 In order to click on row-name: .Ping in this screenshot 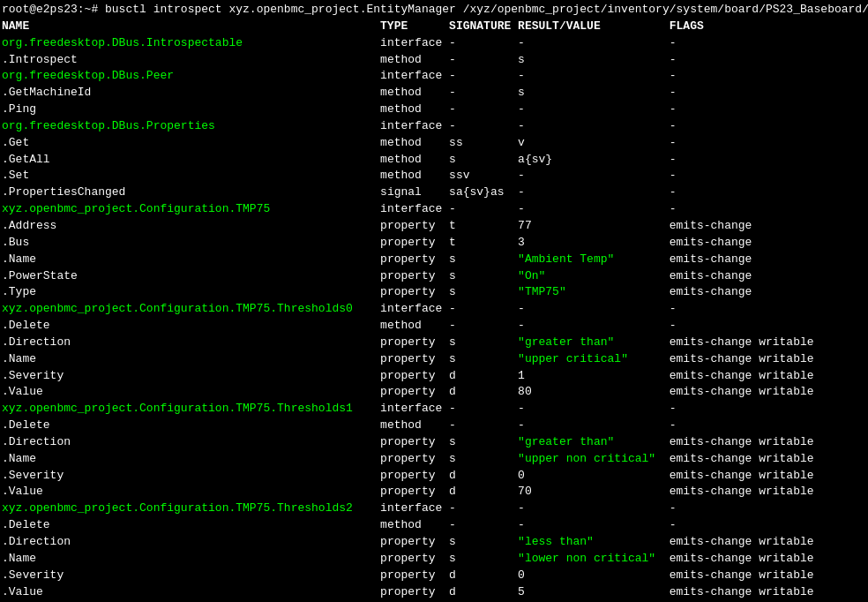, I will do `click(191, 109)`.